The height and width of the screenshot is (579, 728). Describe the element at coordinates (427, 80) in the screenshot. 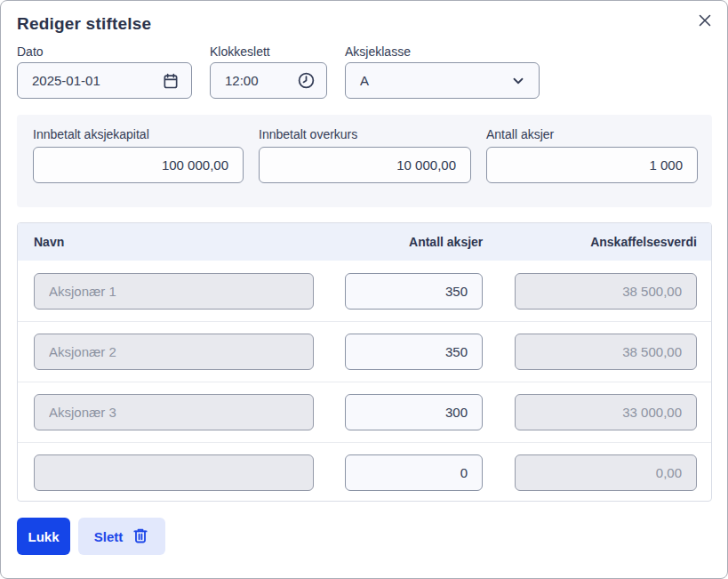

I see `share-class-value: A` at that location.